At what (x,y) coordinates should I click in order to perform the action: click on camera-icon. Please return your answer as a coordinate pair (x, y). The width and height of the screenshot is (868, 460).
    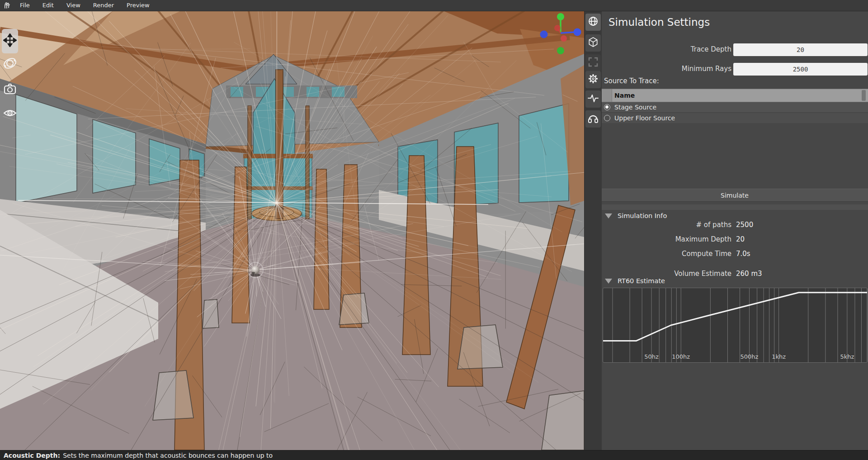
    Looking at the image, I should click on (10, 90).